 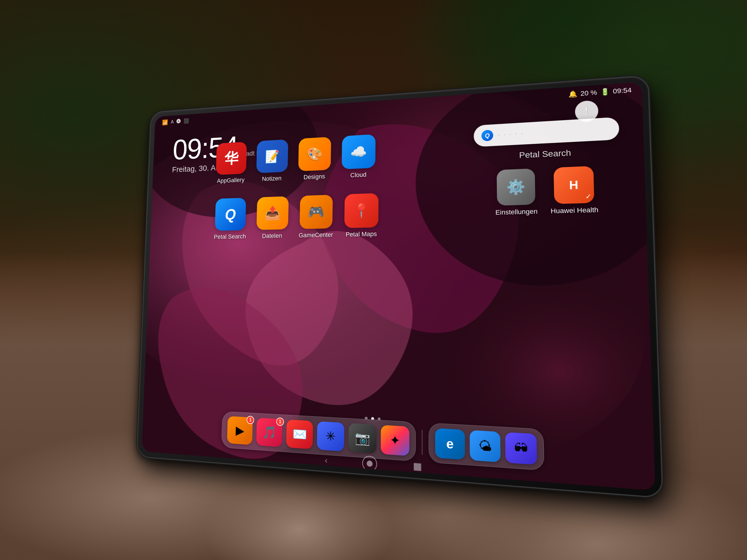 What do you see at coordinates (359, 157) in the screenshot?
I see `app-item-cloud: ☁️ Cloud` at bounding box center [359, 157].